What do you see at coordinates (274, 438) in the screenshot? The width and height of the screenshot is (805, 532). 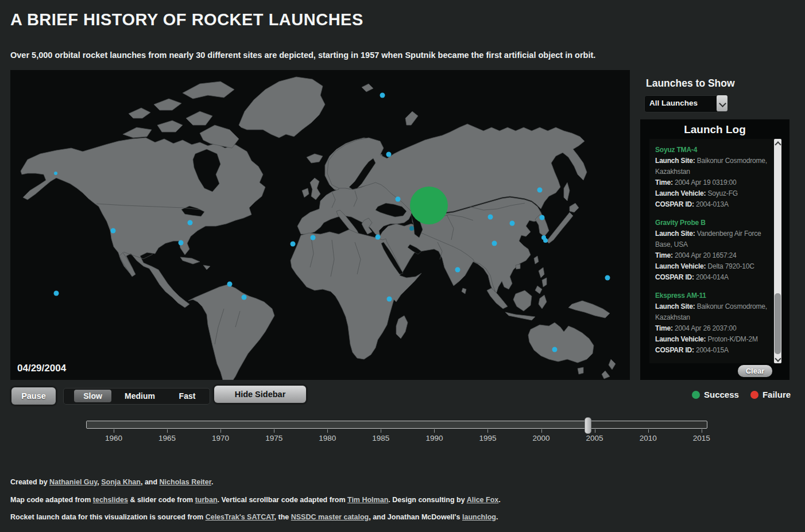 I see `tick-label: 1975` at bounding box center [274, 438].